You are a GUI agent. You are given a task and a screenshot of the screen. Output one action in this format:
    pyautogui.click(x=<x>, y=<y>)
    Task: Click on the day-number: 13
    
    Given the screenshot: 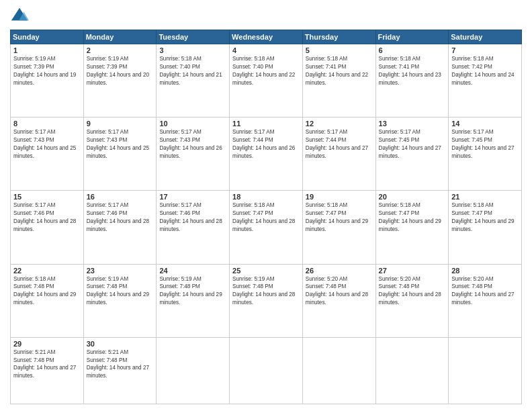 What is the action you would take?
    pyautogui.click(x=412, y=124)
    